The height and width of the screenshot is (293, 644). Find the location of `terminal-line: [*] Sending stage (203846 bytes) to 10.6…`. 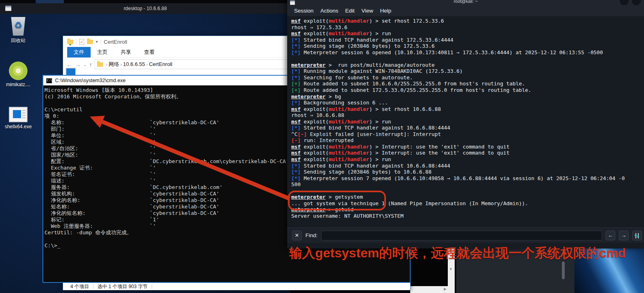

terminal-line: [*] Sending stage (203846 bytes) to 10.6… is located at coordinates (466, 172).